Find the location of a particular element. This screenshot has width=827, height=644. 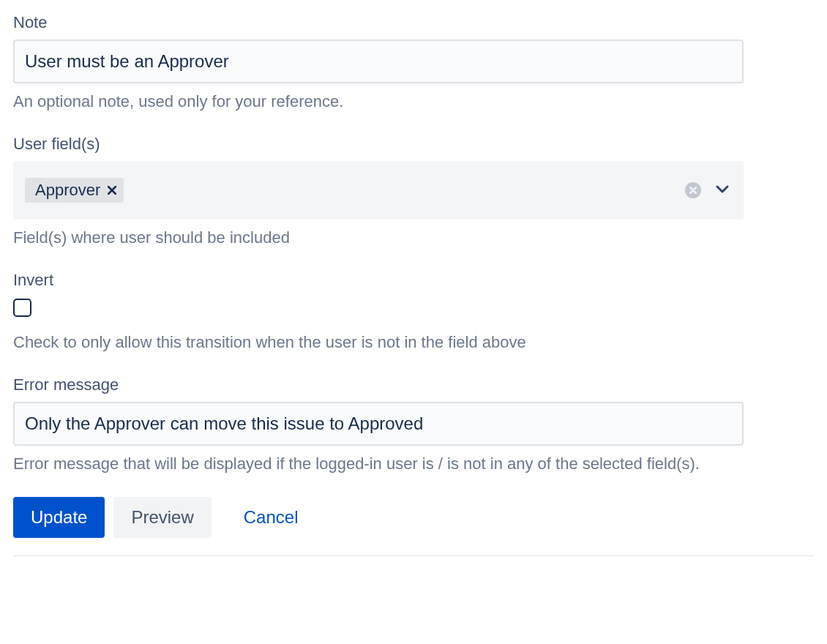

clear-all-icon is located at coordinates (693, 190).